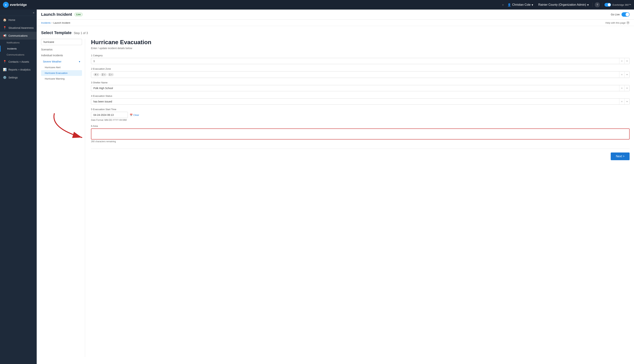 This screenshot has height=364, width=634. Describe the element at coordinates (360, 82) in the screenshot. I see `field-shelter-label: 3 Shelter Name` at that location.